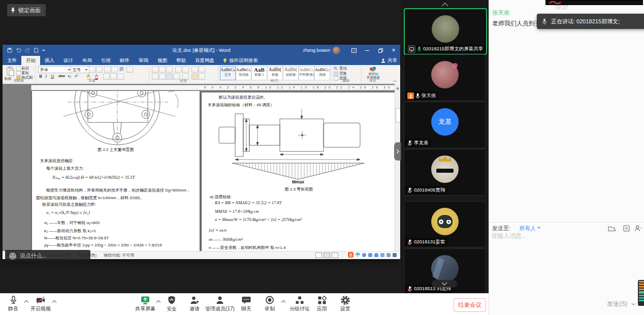 The height and width of the screenshot is (315, 644). I want to click on group-clipboard: 剪贴板, so click(19, 81).